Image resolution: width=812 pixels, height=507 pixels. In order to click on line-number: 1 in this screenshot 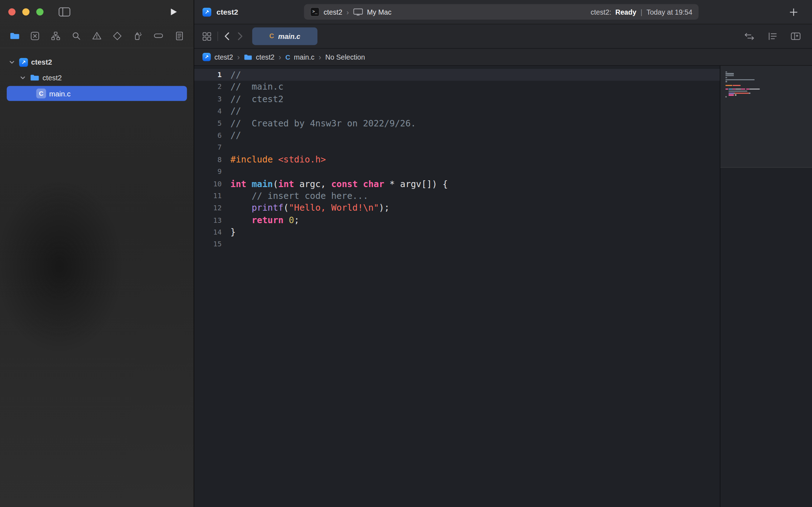, I will do `click(208, 75)`.